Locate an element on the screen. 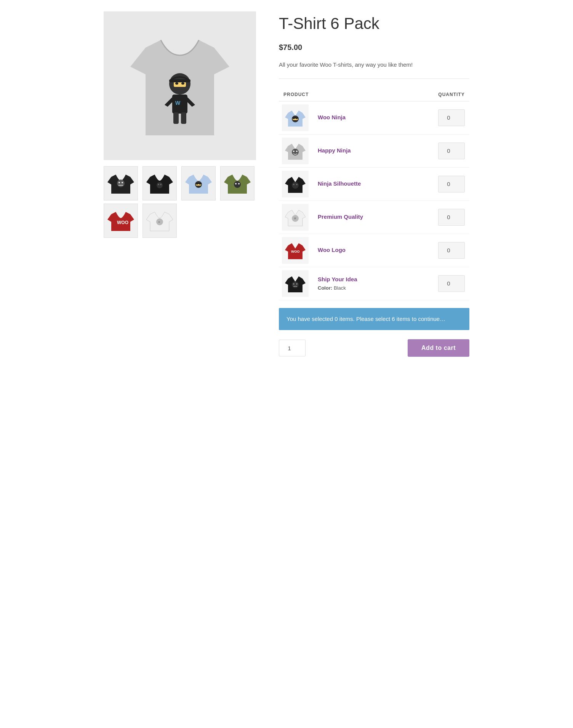 The height and width of the screenshot is (728, 573). col-header-product: PRODUCT is located at coordinates (356, 95).